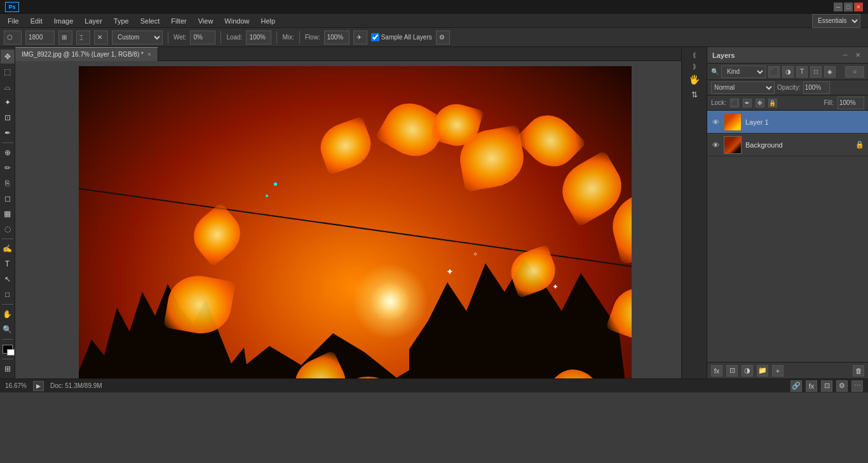  Describe the element at coordinates (40, 38) in the screenshot. I see `brush-size-input` at that location.